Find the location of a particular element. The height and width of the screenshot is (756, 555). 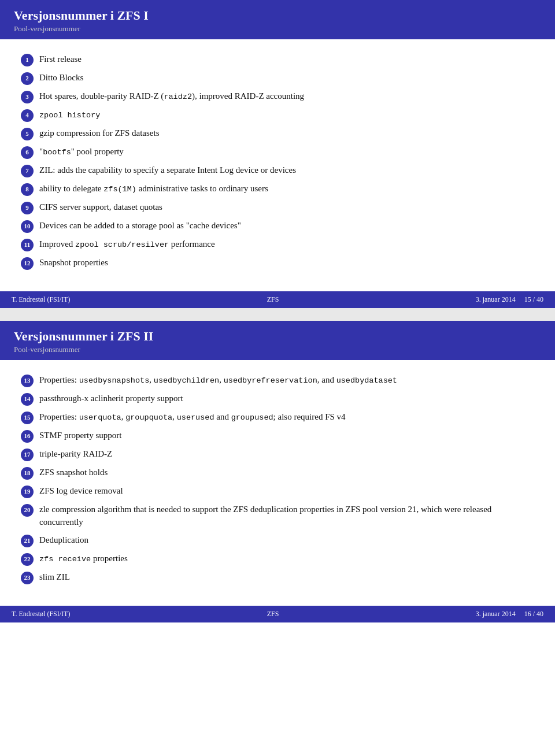

item-number: 8 is located at coordinates (27, 190).